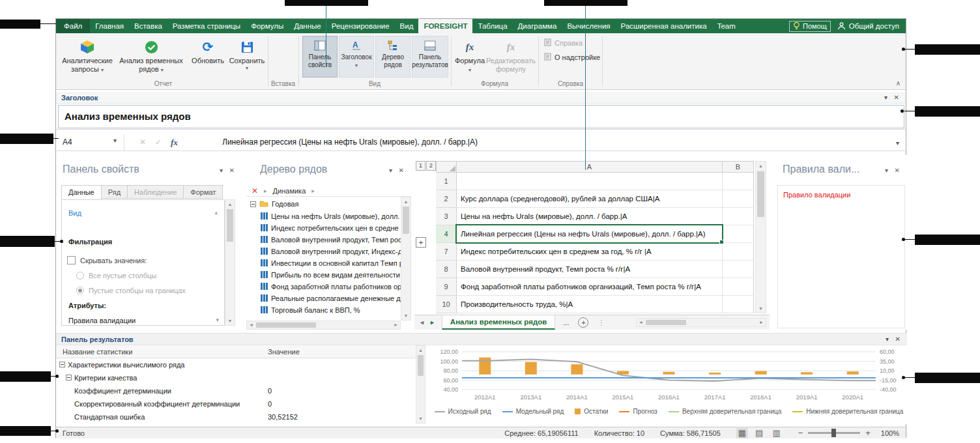 This screenshot has height=443, width=980. What do you see at coordinates (810, 26) in the screenshot?
I see `tell-me-box: Помощ` at bounding box center [810, 26].